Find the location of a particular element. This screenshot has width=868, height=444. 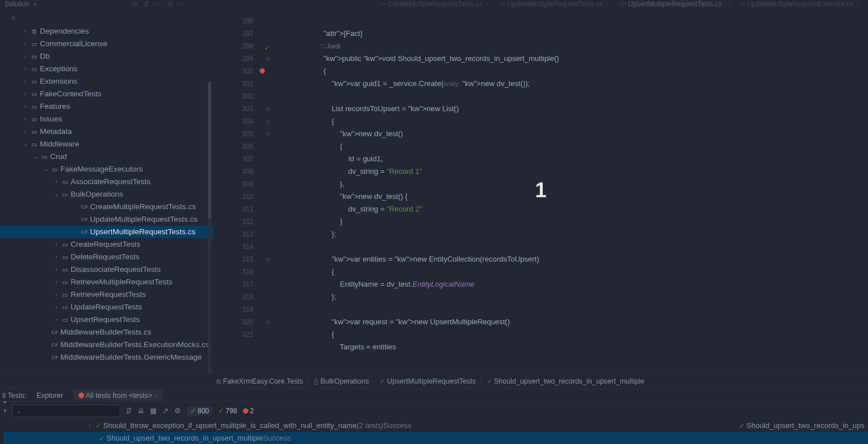

tests-failed-badge: ⬢2 is located at coordinates (248, 411).